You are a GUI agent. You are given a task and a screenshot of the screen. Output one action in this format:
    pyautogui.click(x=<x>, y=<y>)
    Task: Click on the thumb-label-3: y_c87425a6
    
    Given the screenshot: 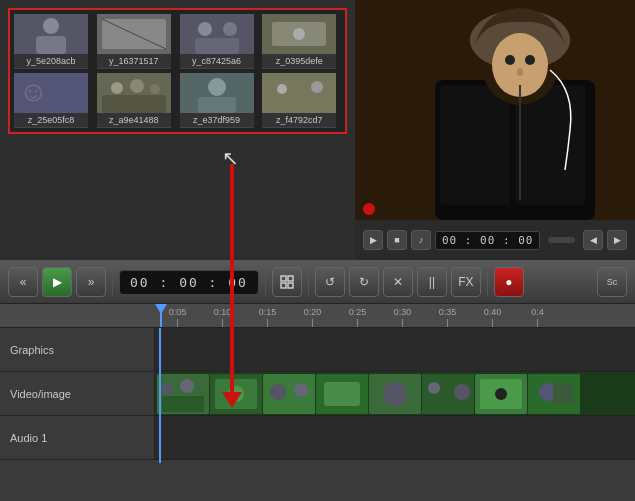 What is the action you would take?
    pyautogui.click(x=217, y=61)
    